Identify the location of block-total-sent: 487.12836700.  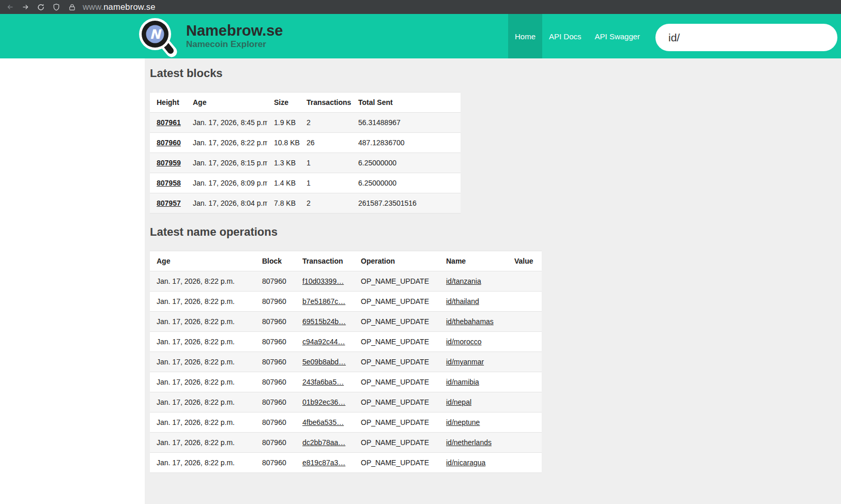
(406, 143).